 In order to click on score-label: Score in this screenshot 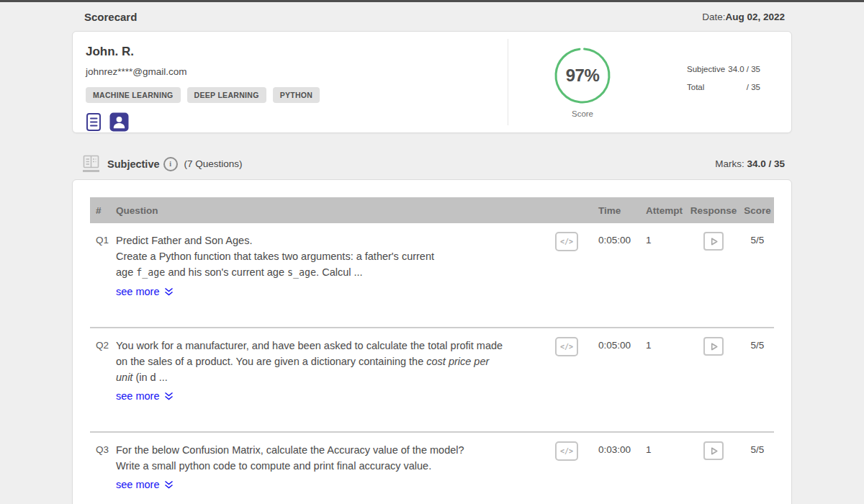, I will do `click(582, 114)`.